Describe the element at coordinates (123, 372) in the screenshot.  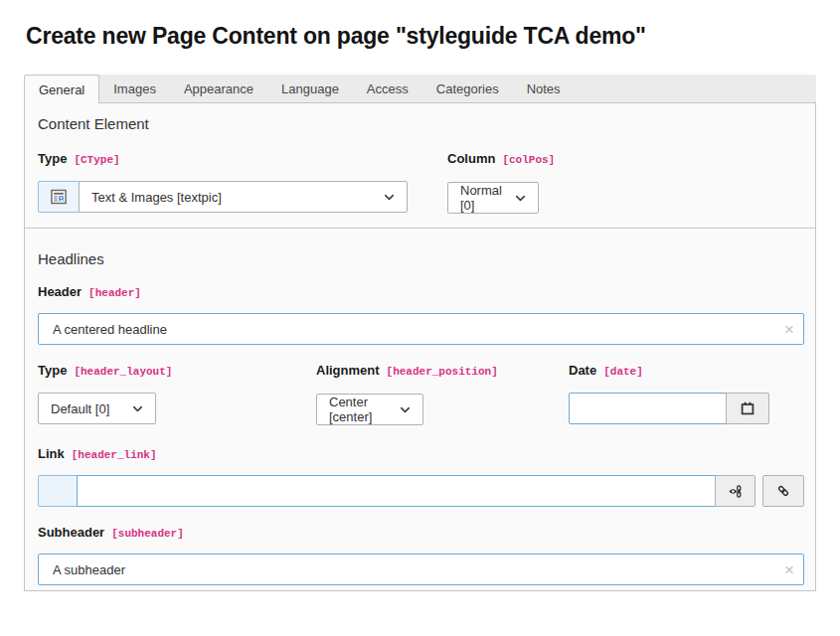
I see `field-code: [header_layout]` at that location.